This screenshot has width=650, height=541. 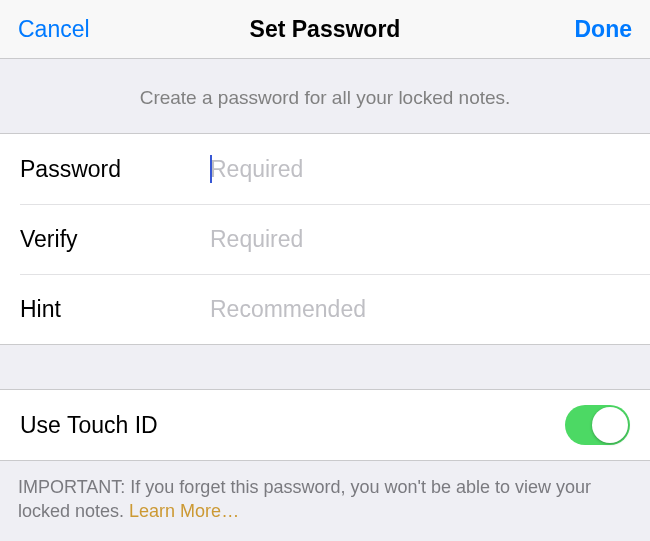 I want to click on verify-label: Verify, so click(x=115, y=240).